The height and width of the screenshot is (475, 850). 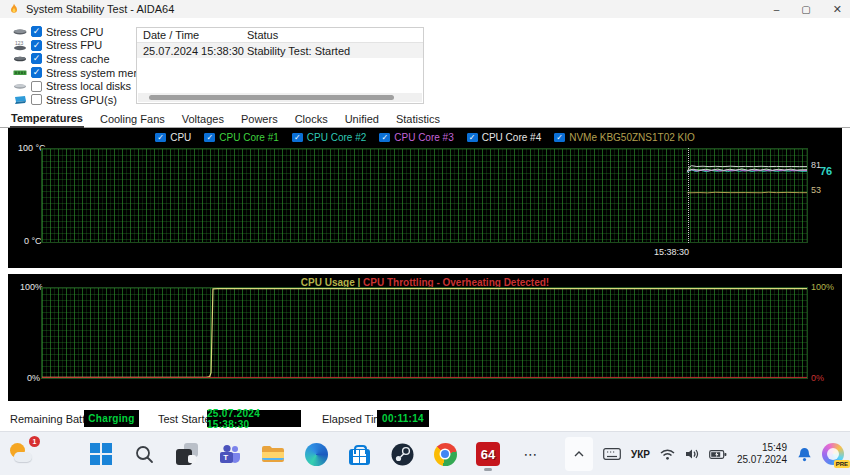 What do you see at coordinates (112, 418) in the screenshot?
I see `battery-value: Charging` at bounding box center [112, 418].